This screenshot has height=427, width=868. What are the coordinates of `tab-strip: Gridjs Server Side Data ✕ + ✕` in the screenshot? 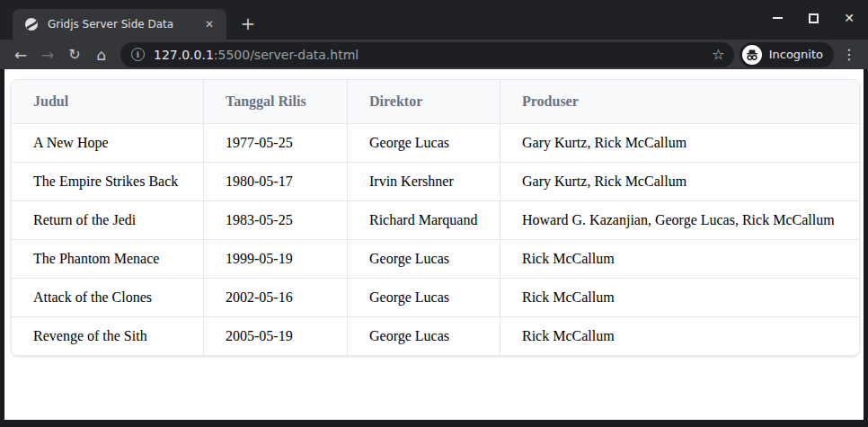 It's located at (434, 20).